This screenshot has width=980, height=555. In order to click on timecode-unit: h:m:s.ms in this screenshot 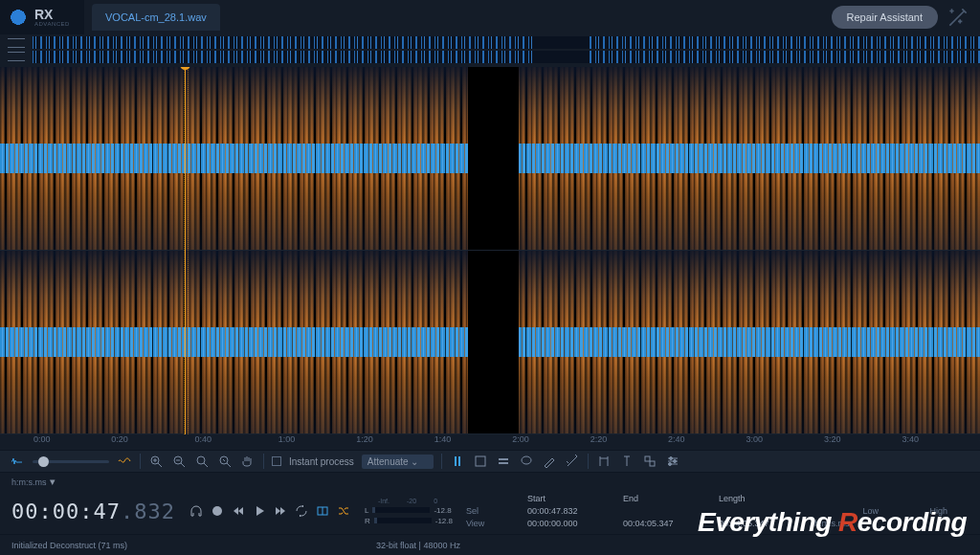, I will do `click(29, 482)`.